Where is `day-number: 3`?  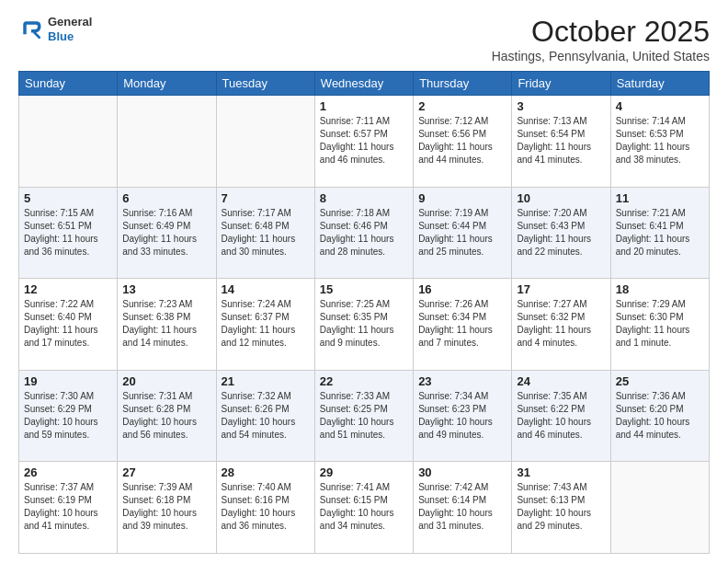
day-number: 3 is located at coordinates (561, 107).